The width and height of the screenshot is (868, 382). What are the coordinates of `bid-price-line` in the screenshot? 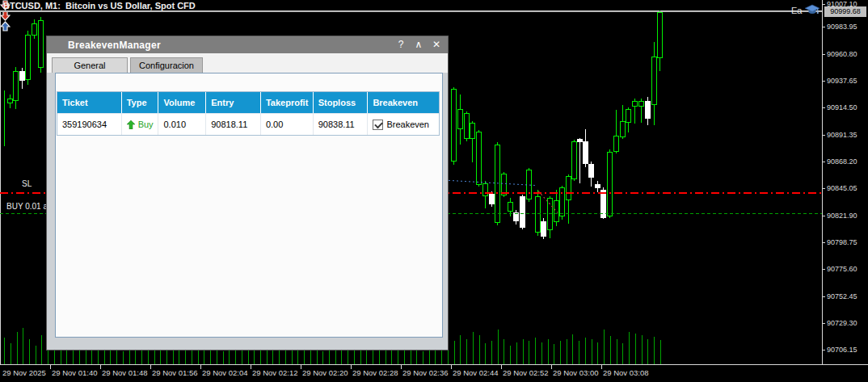 It's located at (411, 11).